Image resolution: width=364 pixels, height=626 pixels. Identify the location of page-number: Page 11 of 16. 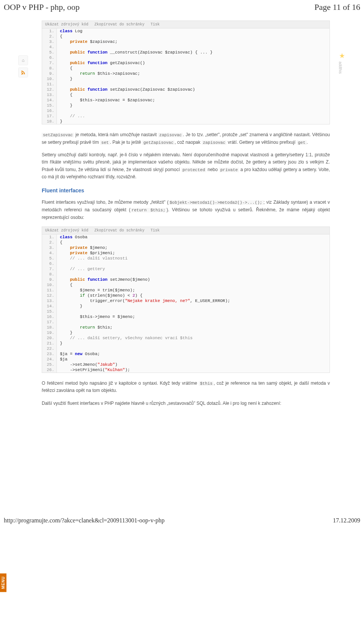
(337, 7).